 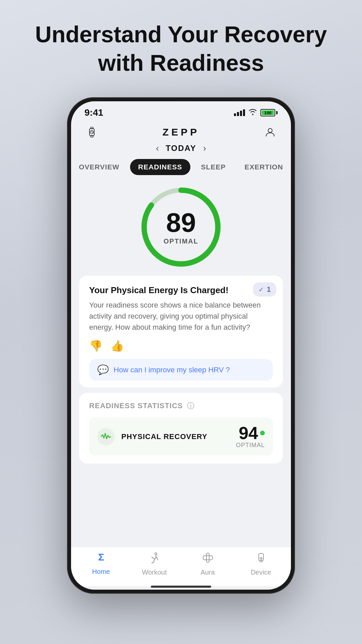 What do you see at coordinates (181, 241) in the screenshot?
I see `readiness-status: OPTIMAL` at bounding box center [181, 241].